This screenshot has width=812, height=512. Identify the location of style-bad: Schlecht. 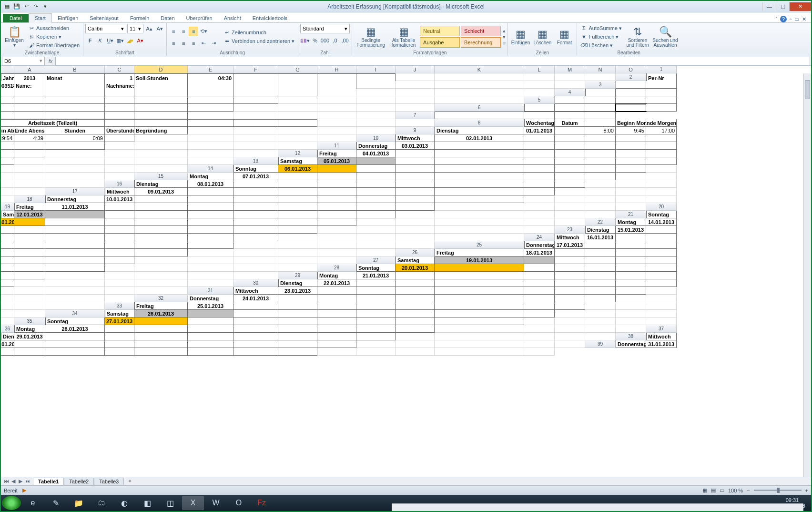
(481, 31).